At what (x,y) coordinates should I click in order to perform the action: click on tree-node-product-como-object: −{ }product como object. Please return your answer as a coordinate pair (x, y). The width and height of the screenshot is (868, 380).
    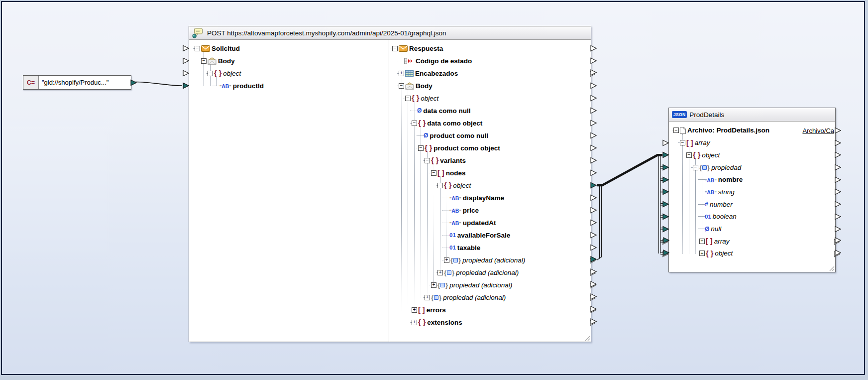
    Looking at the image, I should click on (490, 148).